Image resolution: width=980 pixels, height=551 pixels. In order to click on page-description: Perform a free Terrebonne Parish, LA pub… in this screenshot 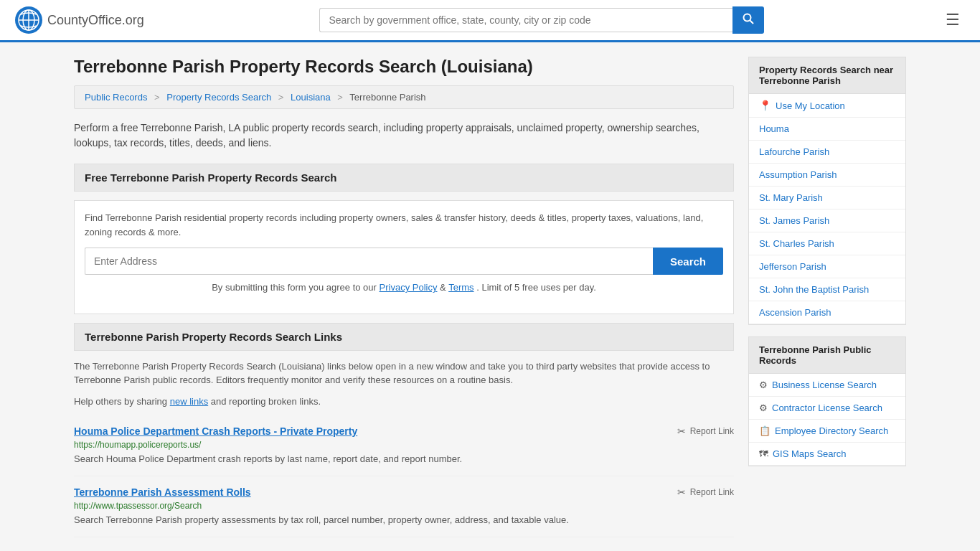, I will do `click(404, 136)`.